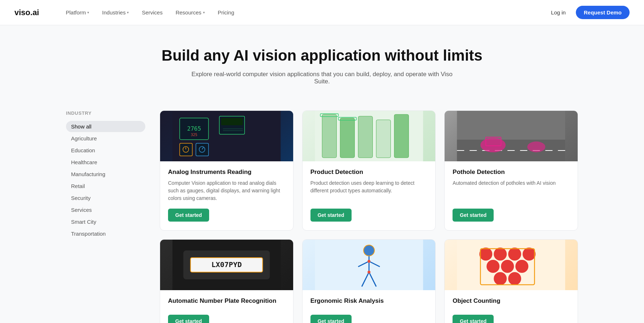  What do you see at coordinates (511, 191) in the screenshot?
I see `card-desc-2: Automated detection of potholes with AI …` at bounding box center [511, 191].